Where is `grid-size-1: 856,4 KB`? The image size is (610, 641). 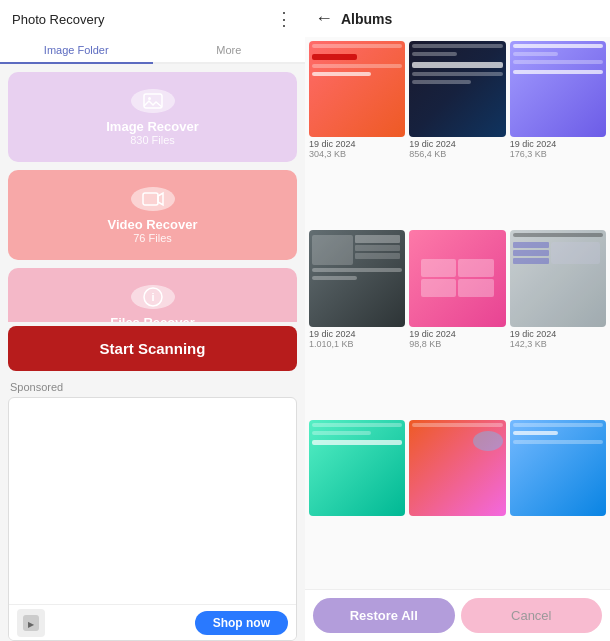 grid-size-1: 856,4 KB is located at coordinates (457, 154).